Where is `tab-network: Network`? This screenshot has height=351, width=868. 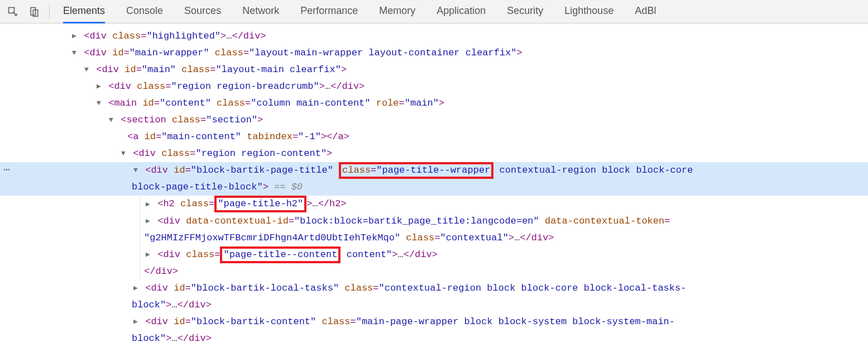 tab-network: Network is located at coordinates (261, 12).